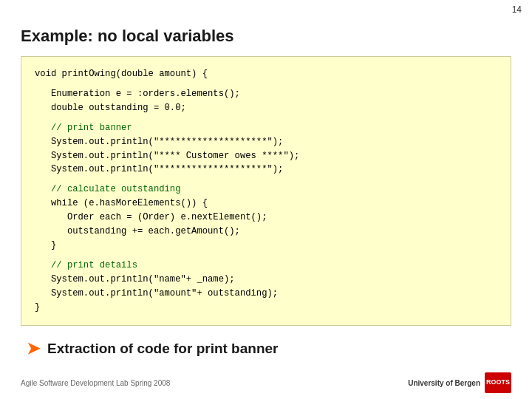  Describe the element at coordinates (266, 108) in the screenshot. I see `code-line: double outstanding = 0.0;` at that location.